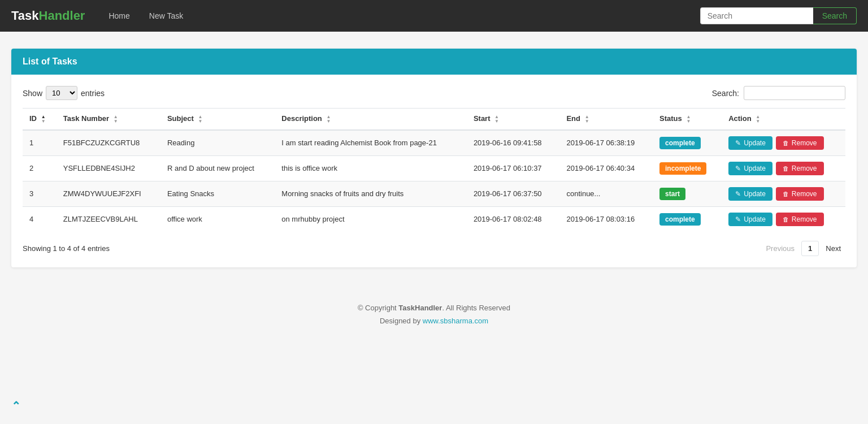 Image resolution: width=868 pixels, height=424 pixels. What do you see at coordinates (434, 16) in the screenshot?
I see `navbar: TaskHandler Home New Task Search` at bounding box center [434, 16].